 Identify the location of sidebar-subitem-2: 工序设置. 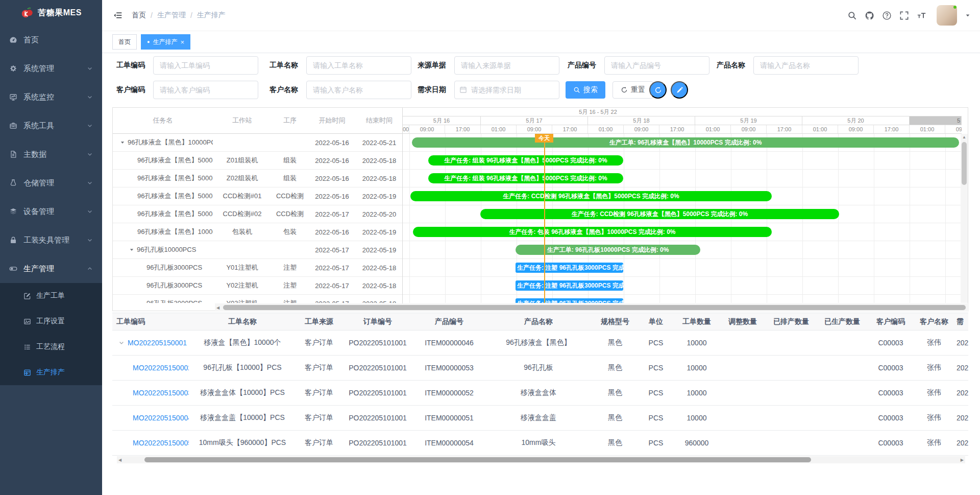
(51, 321).